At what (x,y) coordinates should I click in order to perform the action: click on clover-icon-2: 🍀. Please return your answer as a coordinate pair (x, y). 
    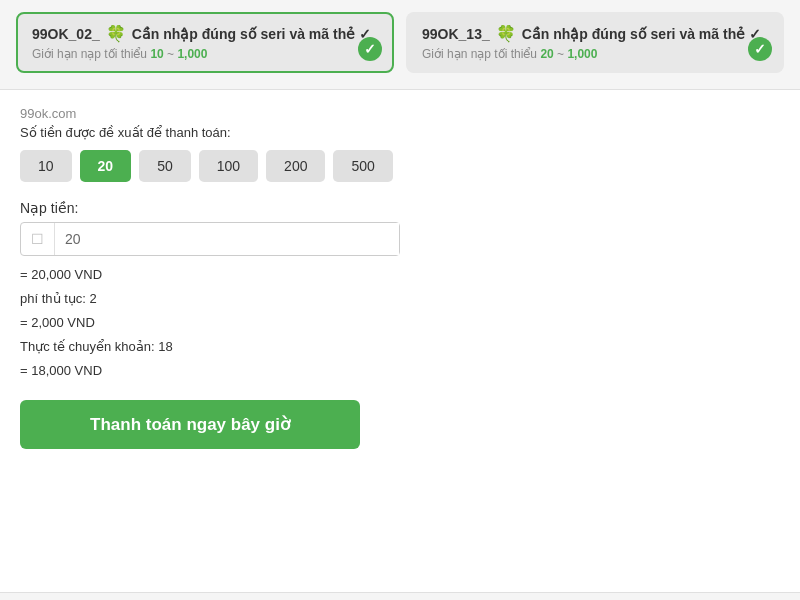
    Looking at the image, I should click on (506, 34).